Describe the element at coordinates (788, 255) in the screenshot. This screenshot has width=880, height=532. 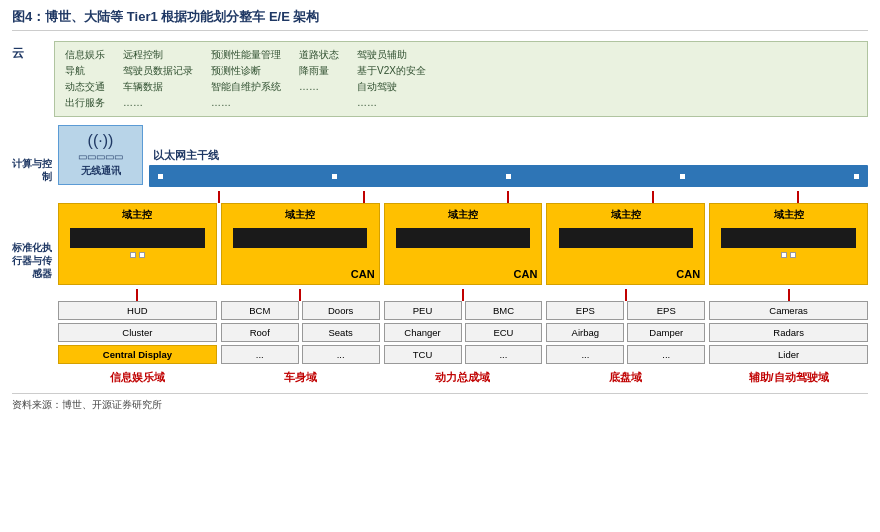
I see `domain-5-connectors` at that location.